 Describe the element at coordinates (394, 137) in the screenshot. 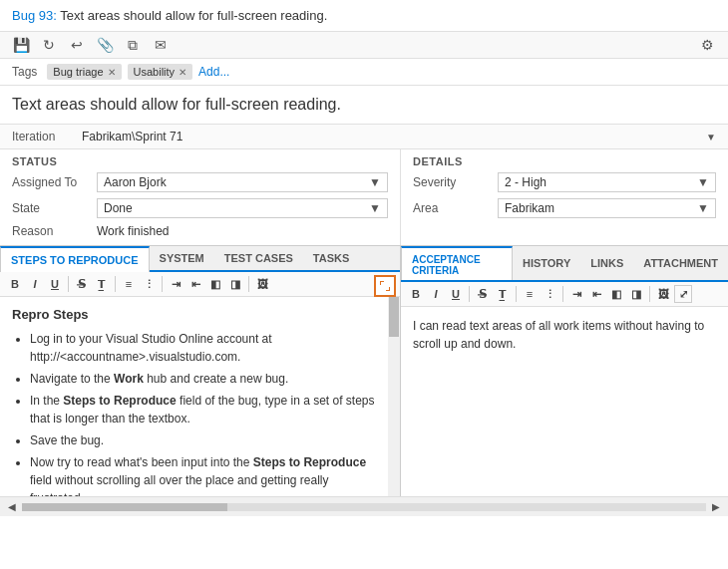

I see `iteration-value: Fabrikam\Sprint 71` at that location.